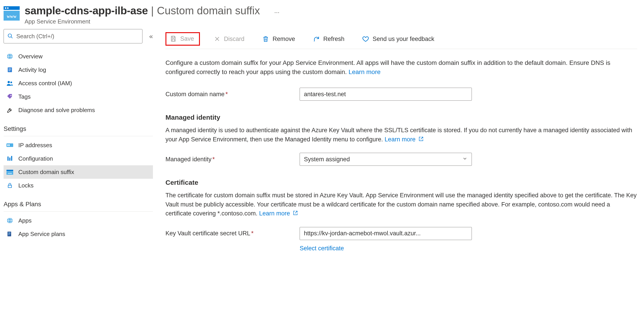  I want to click on field-managed-identity: Managed identity* System assigned, so click(402, 159).